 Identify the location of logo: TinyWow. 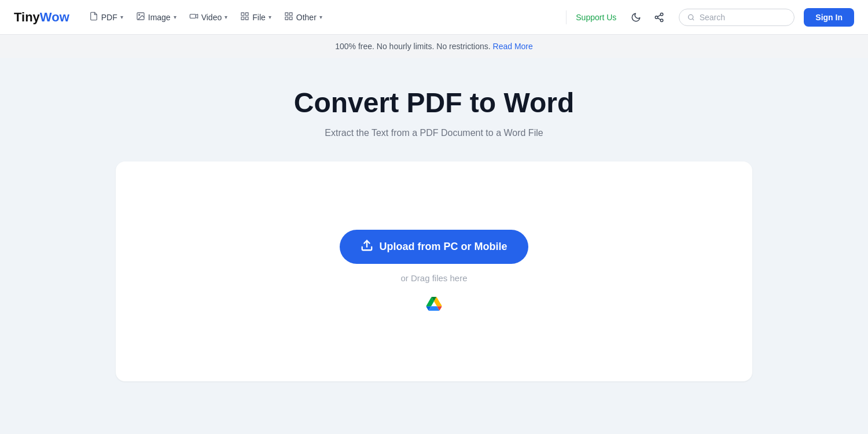
(42, 17).